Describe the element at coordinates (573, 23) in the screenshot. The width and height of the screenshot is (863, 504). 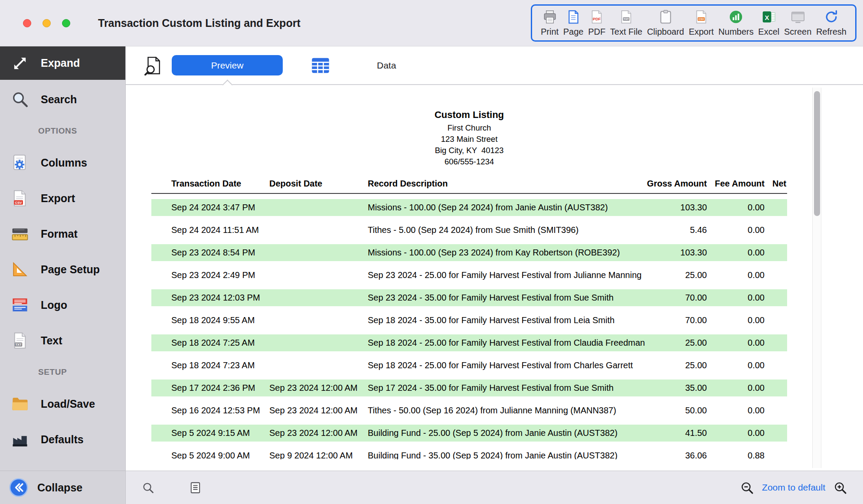
I see `toolbar-page-button: Page` at that location.